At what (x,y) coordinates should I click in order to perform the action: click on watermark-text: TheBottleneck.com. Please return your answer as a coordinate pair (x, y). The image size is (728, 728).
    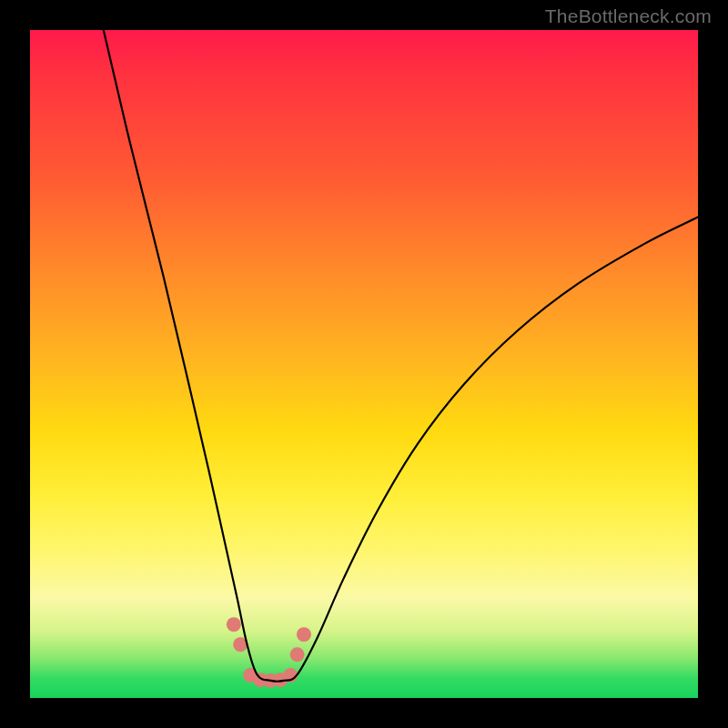
    Looking at the image, I should click on (628, 16).